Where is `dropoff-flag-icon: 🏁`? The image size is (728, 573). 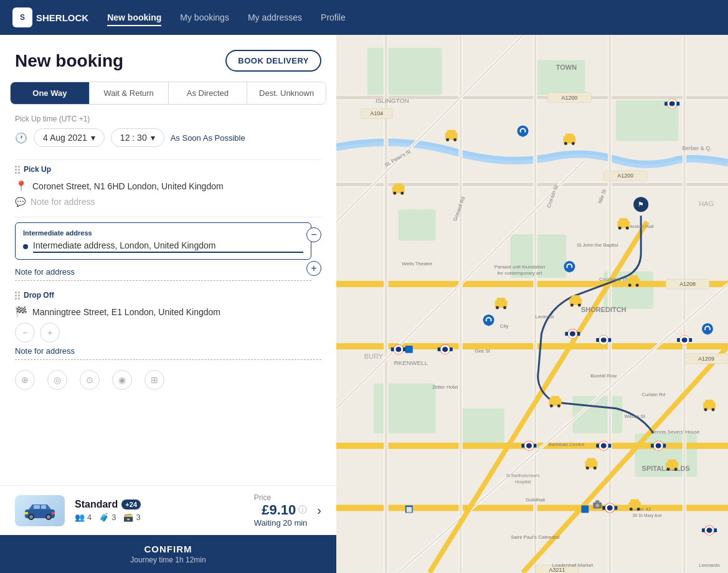
dropoff-flag-icon: 🏁 is located at coordinates (21, 311).